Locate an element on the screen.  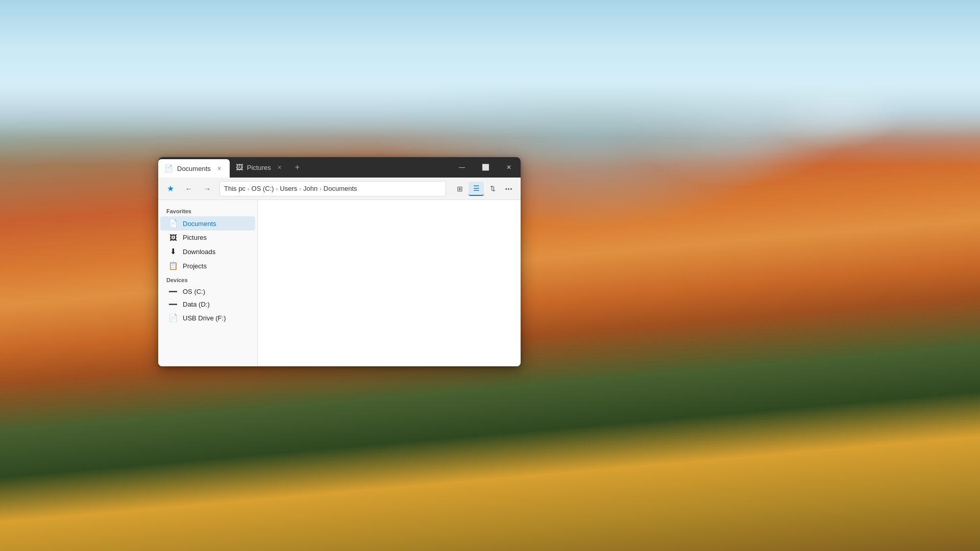
close-button: ✕ is located at coordinates (509, 167).